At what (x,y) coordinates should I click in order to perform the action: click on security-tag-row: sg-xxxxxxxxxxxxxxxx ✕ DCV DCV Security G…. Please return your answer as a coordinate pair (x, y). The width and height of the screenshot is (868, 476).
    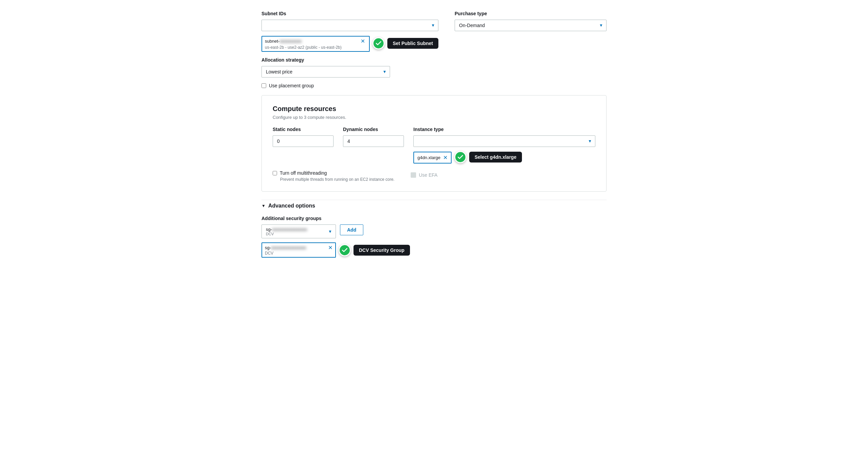
    Looking at the image, I should click on (434, 250).